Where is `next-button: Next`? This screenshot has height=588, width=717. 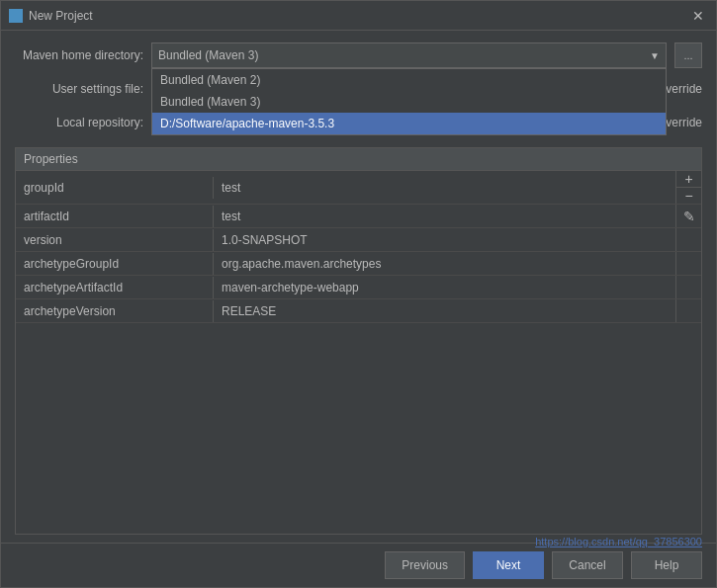
next-button: Next is located at coordinates (508, 565).